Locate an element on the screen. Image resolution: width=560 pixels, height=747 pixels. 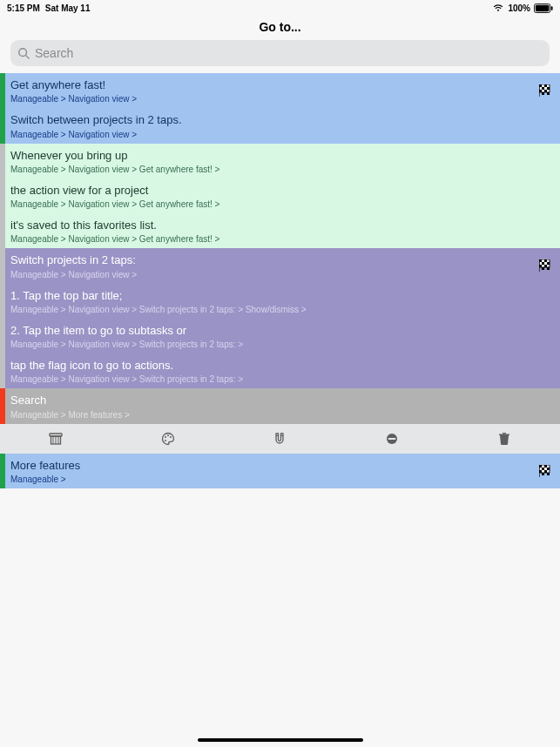
list-item-title: Switch projects in 2 taps: is located at coordinates (273, 260).